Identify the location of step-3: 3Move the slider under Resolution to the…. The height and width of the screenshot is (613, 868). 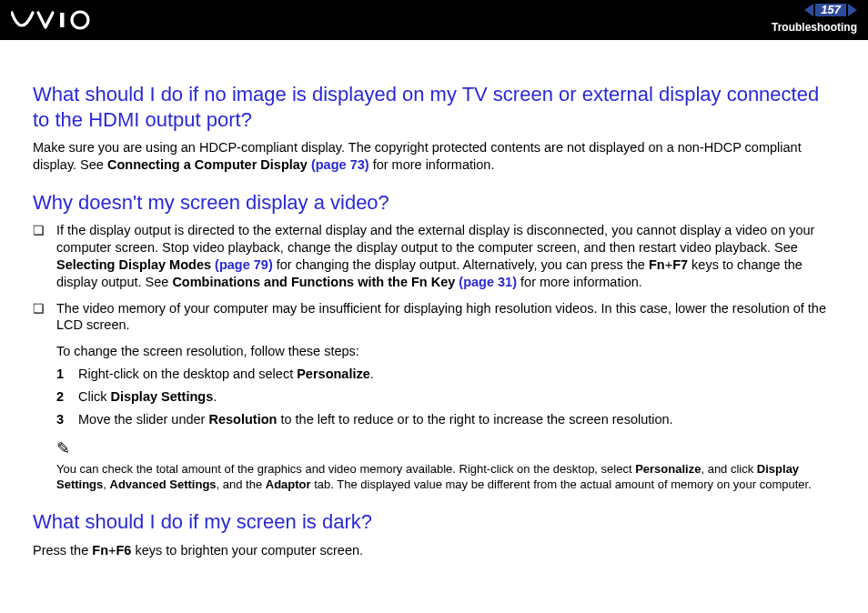
(446, 420).